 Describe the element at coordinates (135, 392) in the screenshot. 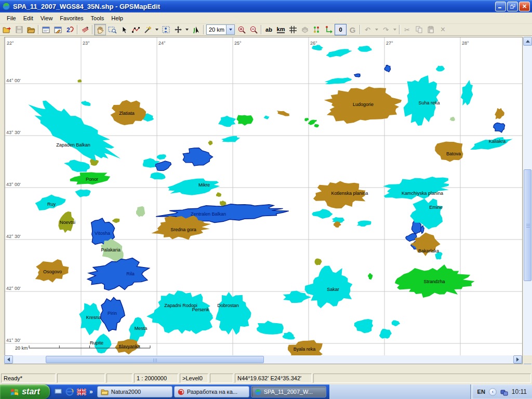

I see `taskbar-button-0: Natura2000` at that location.